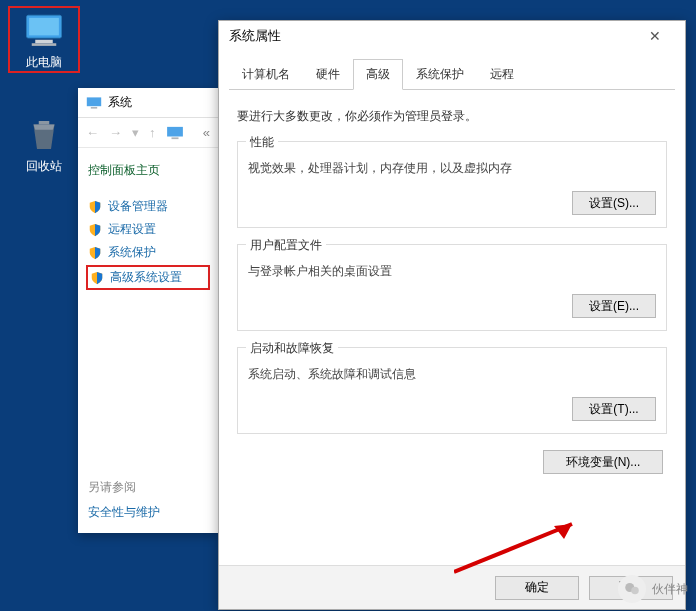 The height and width of the screenshot is (611, 696). I want to click on close-icon: ✕, so click(655, 36).